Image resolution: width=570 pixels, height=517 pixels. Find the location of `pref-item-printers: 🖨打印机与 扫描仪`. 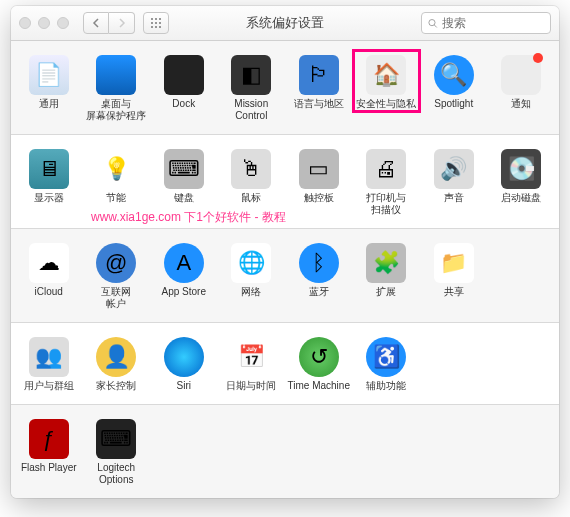

pref-item-printers: 🖨打印机与 扫描仪 is located at coordinates (387, 182).